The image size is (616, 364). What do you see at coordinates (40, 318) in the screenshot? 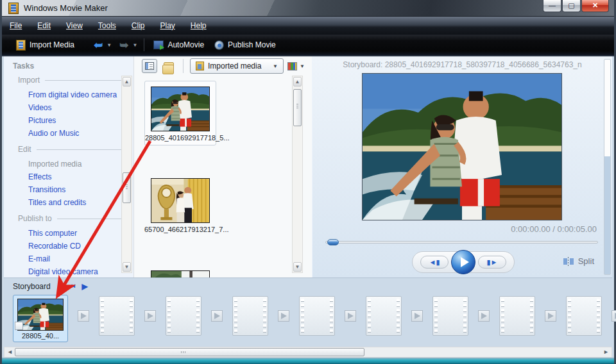
I see `storyboard-clip-1-selected: 28805_40...` at bounding box center [40, 318].